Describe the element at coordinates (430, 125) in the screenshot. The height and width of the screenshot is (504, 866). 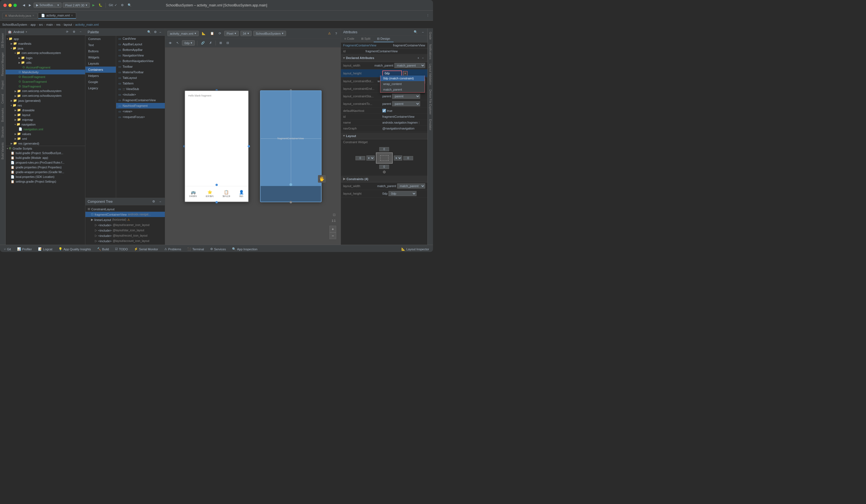
I see `sidebar-emulator: Emulator` at that location.